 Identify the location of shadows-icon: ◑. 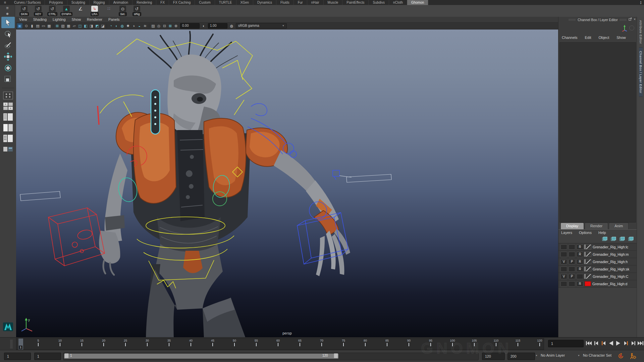
(133, 26).